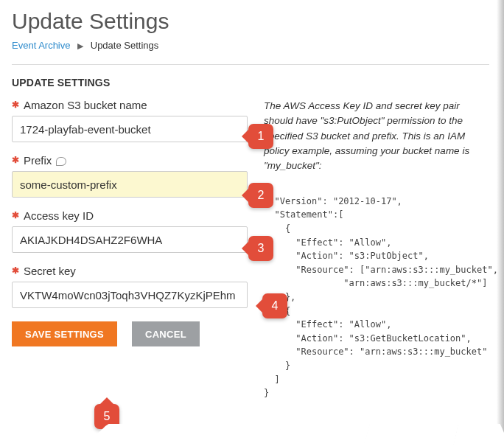 The image size is (504, 446). I want to click on secret-key-label-text: Secret key, so click(50, 271).